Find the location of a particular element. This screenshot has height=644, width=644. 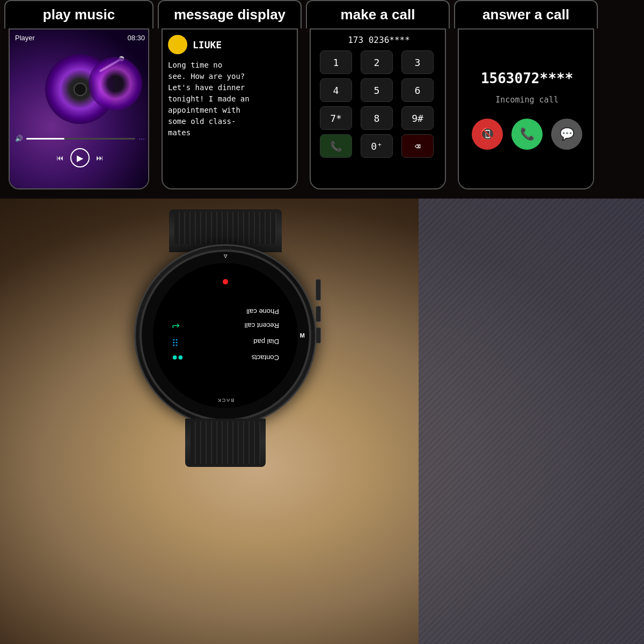

key-backspace: ⌫ is located at coordinates (418, 146).